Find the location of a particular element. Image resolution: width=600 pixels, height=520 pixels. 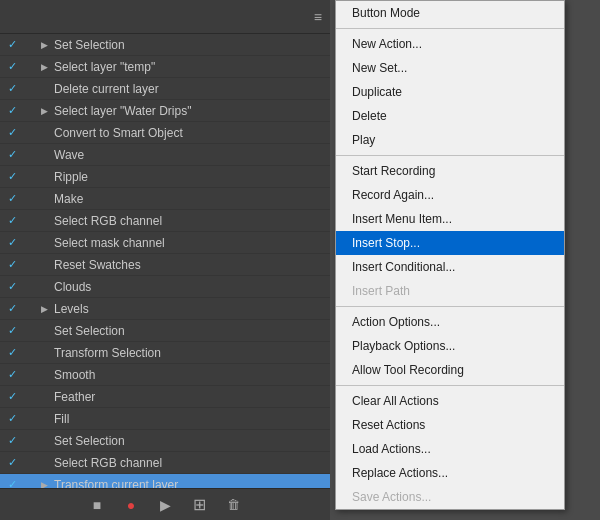

action-row: ✓Ripple is located at coordinates (165, 177).